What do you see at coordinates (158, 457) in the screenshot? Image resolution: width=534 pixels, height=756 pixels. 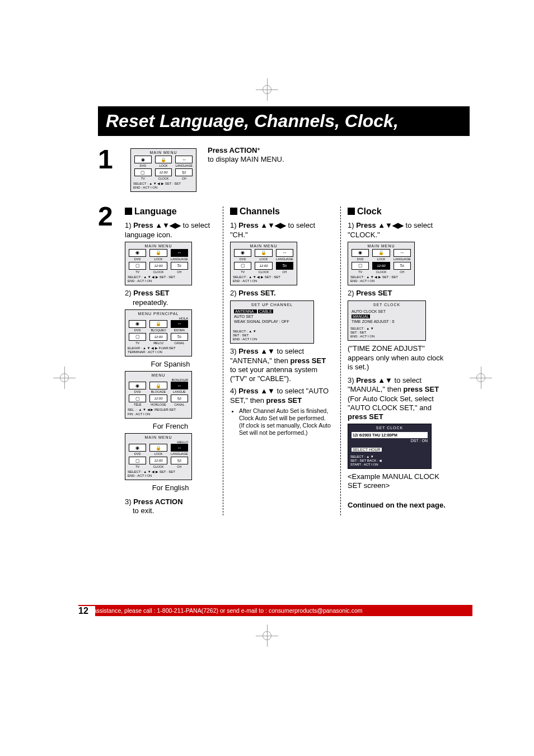 I see `english-menu-screen: MAIN MENU HELLO ◉DVD 🔒LOCK ↔LANGUAGE ▢TV…` at bounding box center [158, 457].